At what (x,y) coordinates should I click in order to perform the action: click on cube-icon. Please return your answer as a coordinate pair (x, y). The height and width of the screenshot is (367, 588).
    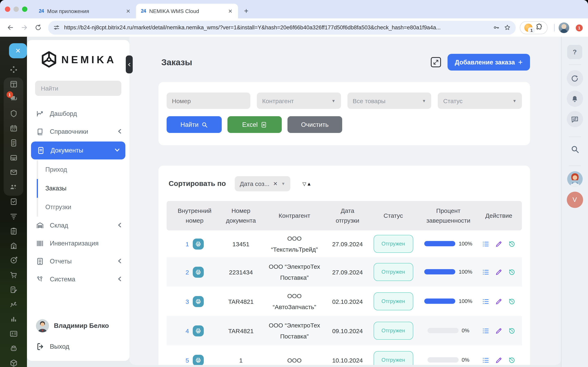
    Looking at the image, I should click on (14, 361).